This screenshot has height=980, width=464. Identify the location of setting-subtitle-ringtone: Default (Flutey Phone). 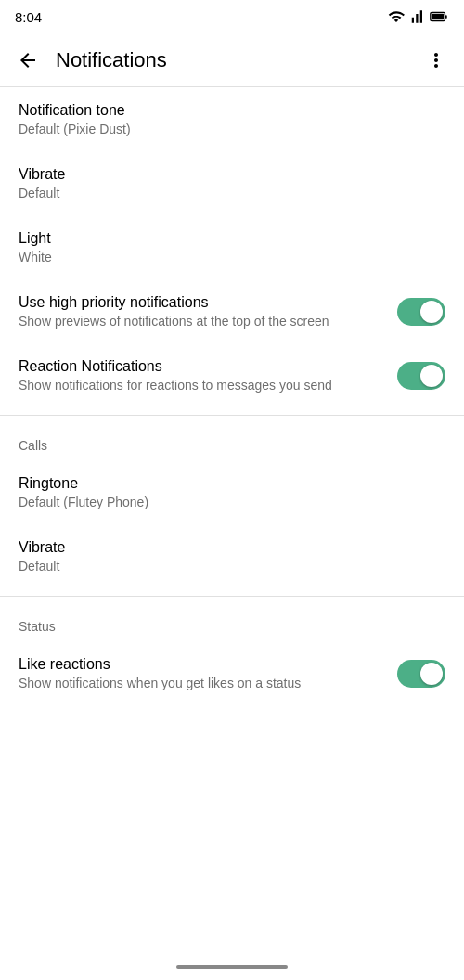
(232, 502).